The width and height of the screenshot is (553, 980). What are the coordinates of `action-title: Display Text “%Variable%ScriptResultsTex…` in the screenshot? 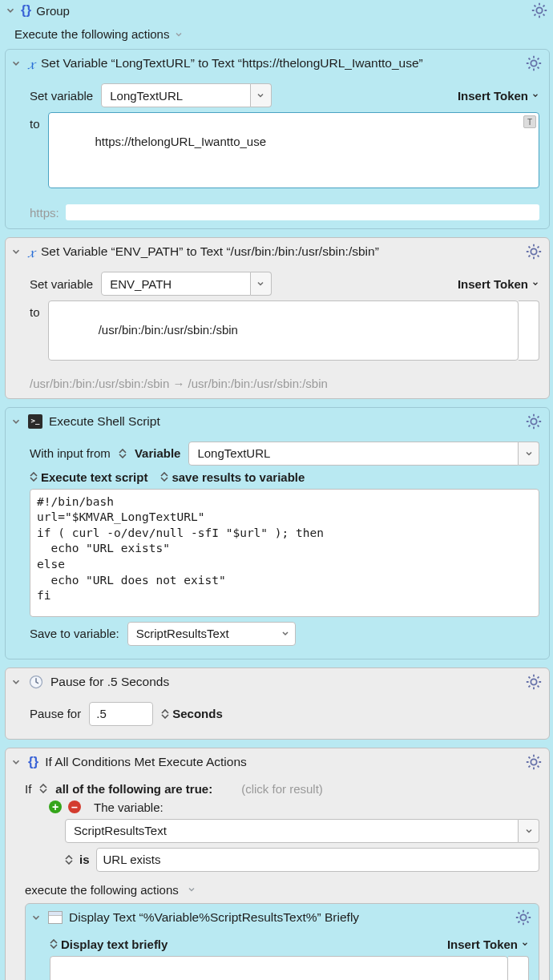 It's located at (214, 917).